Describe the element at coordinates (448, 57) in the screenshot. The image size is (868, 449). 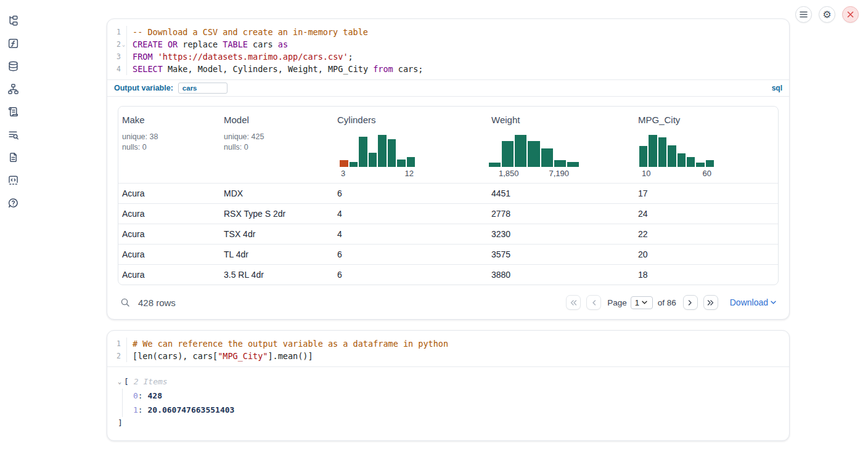
I see `code-line: 3FROM 'https://datasets.marimo.app/cars.…` at that location.